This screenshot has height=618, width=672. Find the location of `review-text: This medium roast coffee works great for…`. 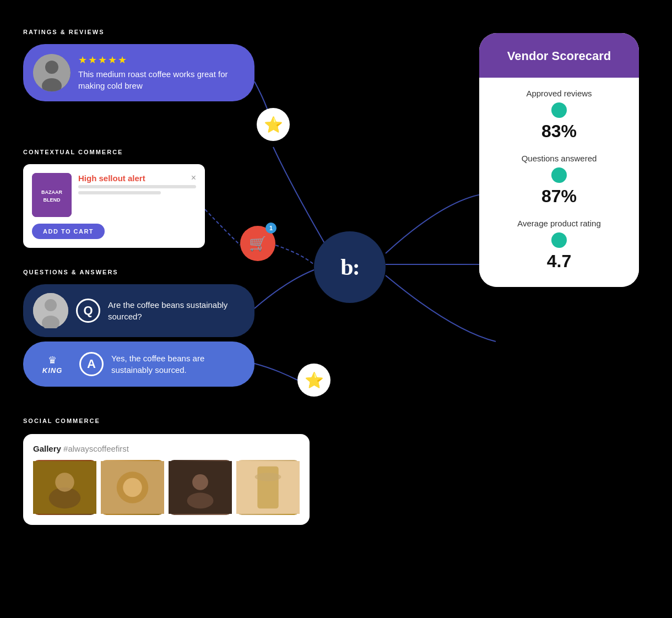

review-text: This medium roast coffee works great for… is located at coordinates (160, 80).